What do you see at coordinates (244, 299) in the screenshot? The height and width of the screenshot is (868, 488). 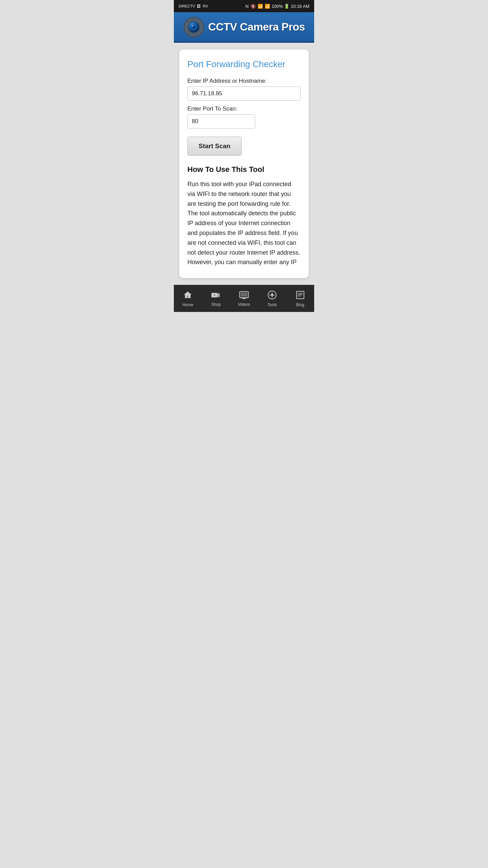 I see `nav-item-videos: Videos` at bounding box center [244, 299].